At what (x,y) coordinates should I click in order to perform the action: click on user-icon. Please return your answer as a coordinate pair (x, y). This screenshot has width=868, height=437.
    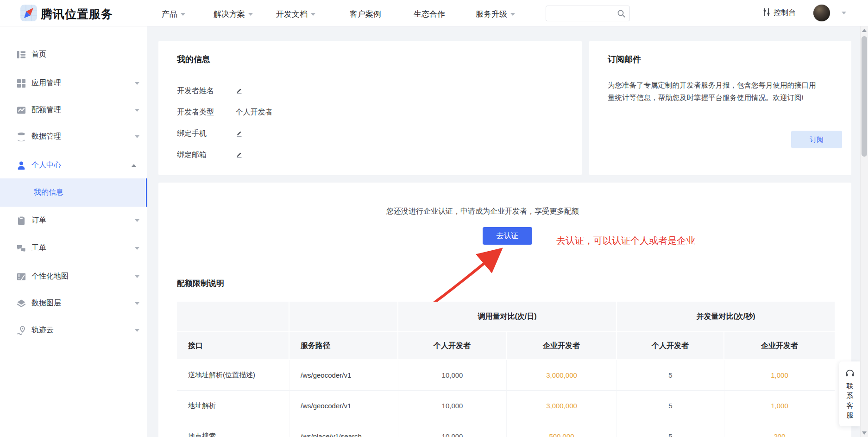
    Looking at the image, I should click on (21, 165).